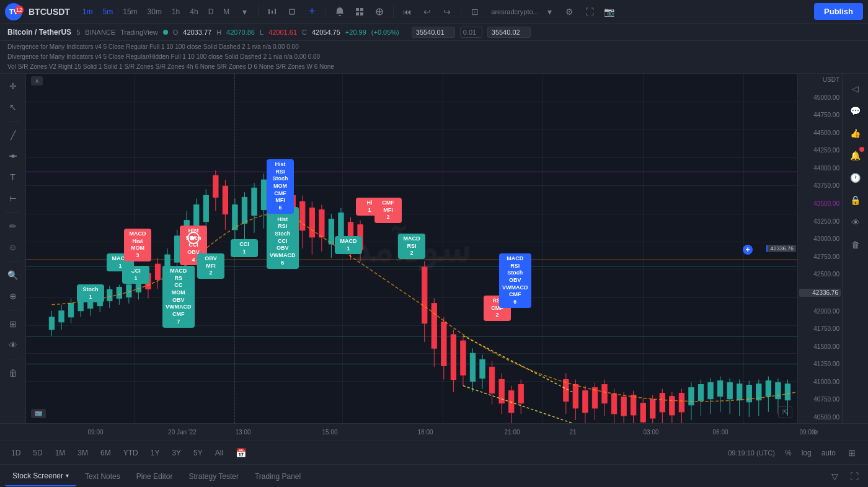  What do you see at coordinates (427, 12) in the screenshot?
I see `undo-icon: ↩` at bounding box center [427, 12].